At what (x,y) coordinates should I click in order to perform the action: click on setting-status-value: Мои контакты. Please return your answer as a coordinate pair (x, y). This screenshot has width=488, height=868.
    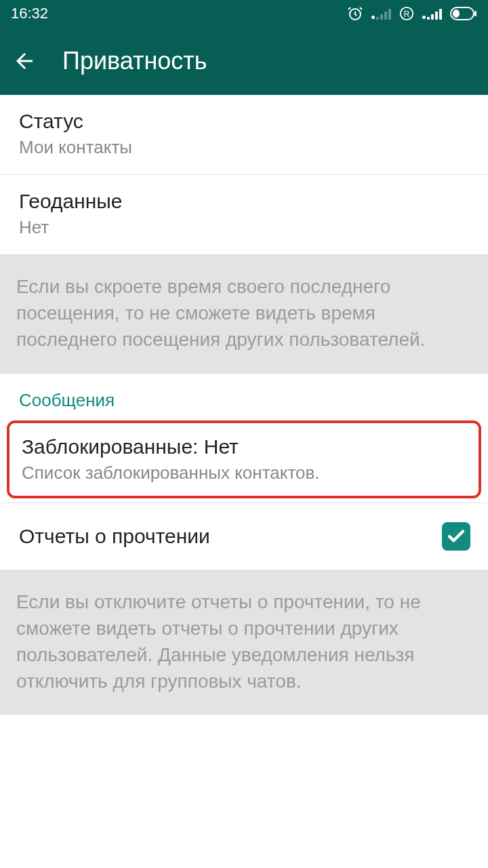
    Looking at the image, I should click on (244, 148).